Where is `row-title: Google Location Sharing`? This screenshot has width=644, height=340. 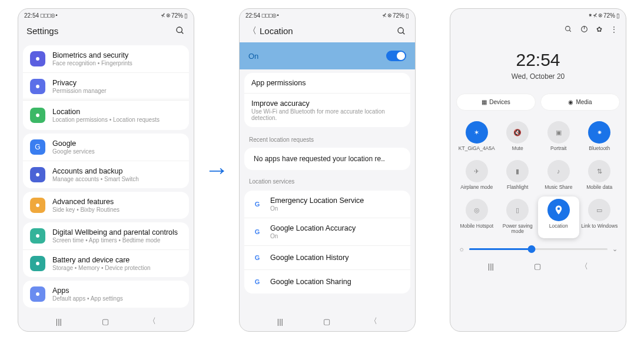 row-title: Google Location Sharing is located at coordinates (337, 282).